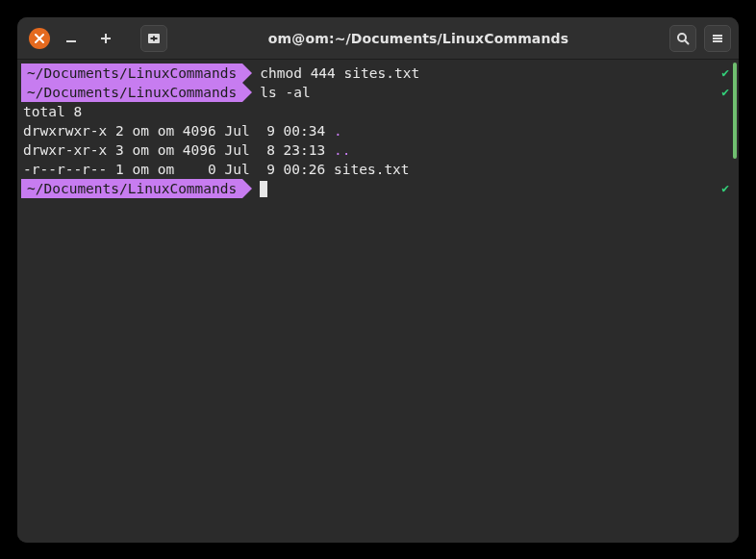 The width and height of the screenshot is (756, 559). What do you see at coordinates (378, 38) in the screenshot?
I see `titlebar: om@om:~/Documents/LinuxCommands` at bounding box center [378, 38].